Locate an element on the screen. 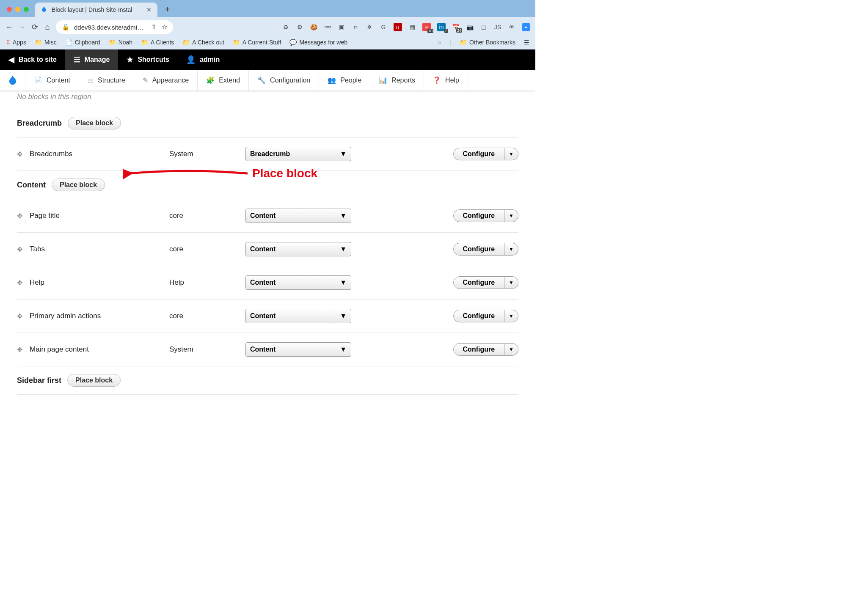  maximize-window-button is located at coordinates (26, 9).